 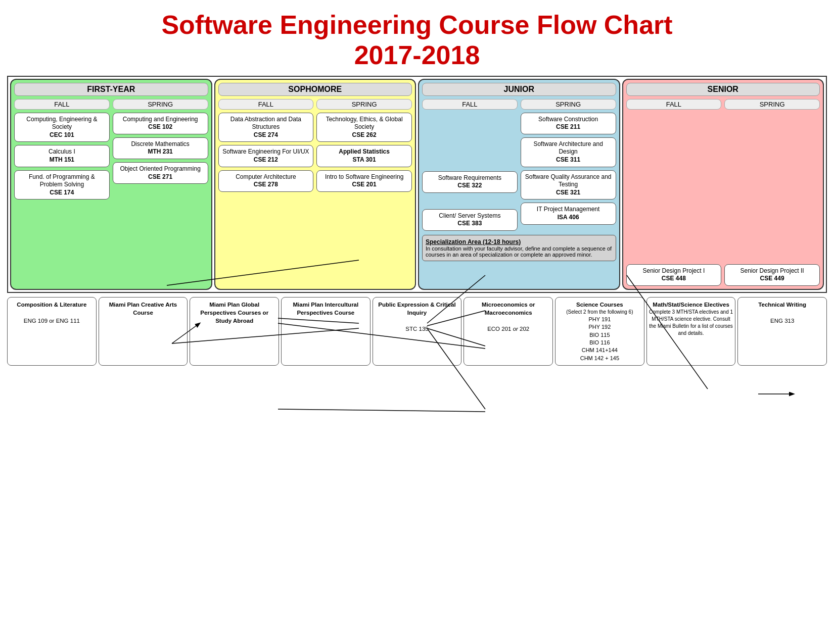 What do you see at coordinates (144, 331) in the screenshot?
I see `bottom-creative-arts: Miami Plan Creative Arts Course` at bounding box center [144, 331].